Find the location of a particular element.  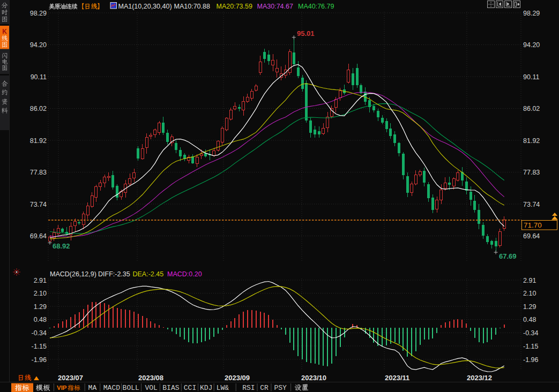

svg-text: BIAS is located at coordinates (170, 388).